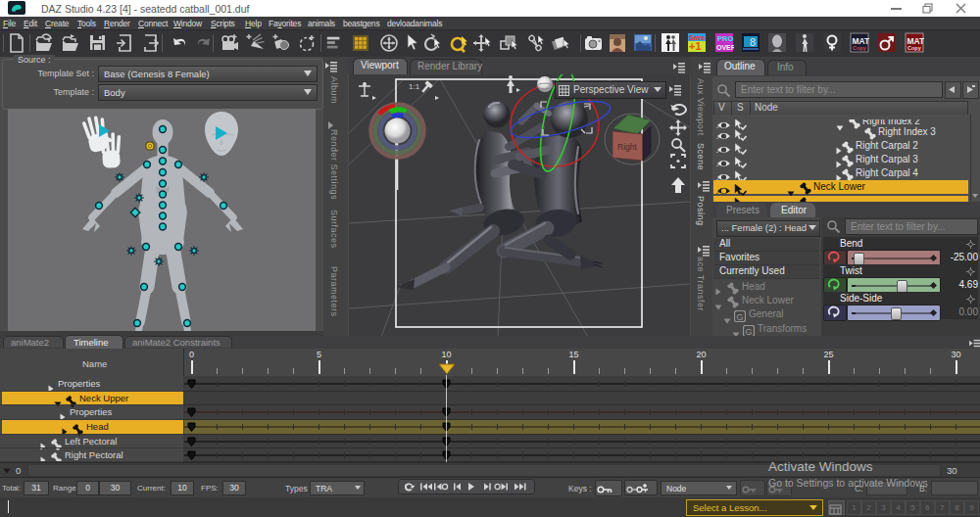 Image resolution: width=980 pixels, height=517 pixels. What do you see at coordinates (696, 46) in the screenshot?
I see `svg-text: +1` at bounding box center [696, 46].